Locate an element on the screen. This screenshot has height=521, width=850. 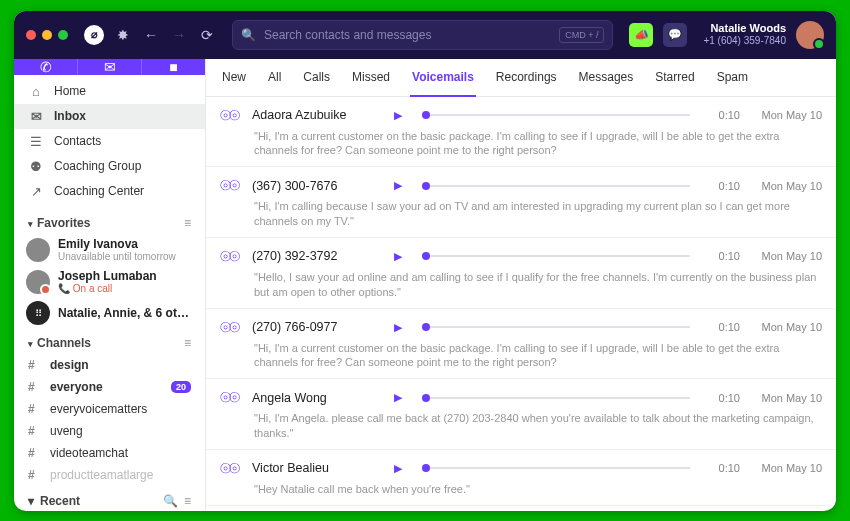
voicemail-row: ⦾⦾(270) 766-0977▶0:10Mon May 10"Hi, I'm … is located at coordinates (521, 344).